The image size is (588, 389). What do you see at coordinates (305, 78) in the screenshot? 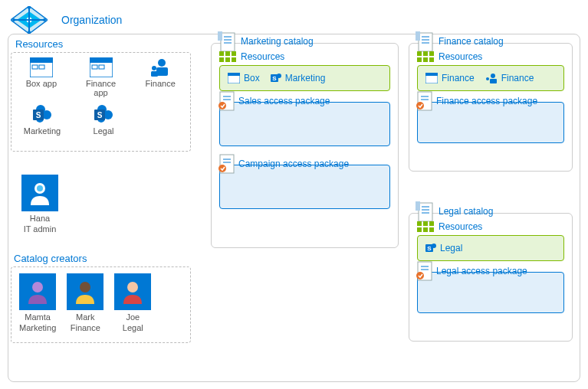
I see `catalog-resources-box: Box SMarketing` at bounding box center [305, 78].